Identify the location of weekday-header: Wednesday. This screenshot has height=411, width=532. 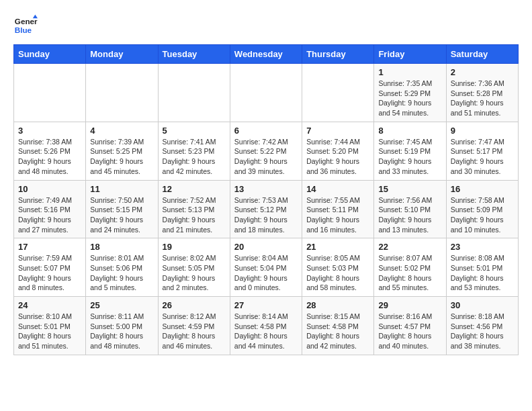
(266, 54).